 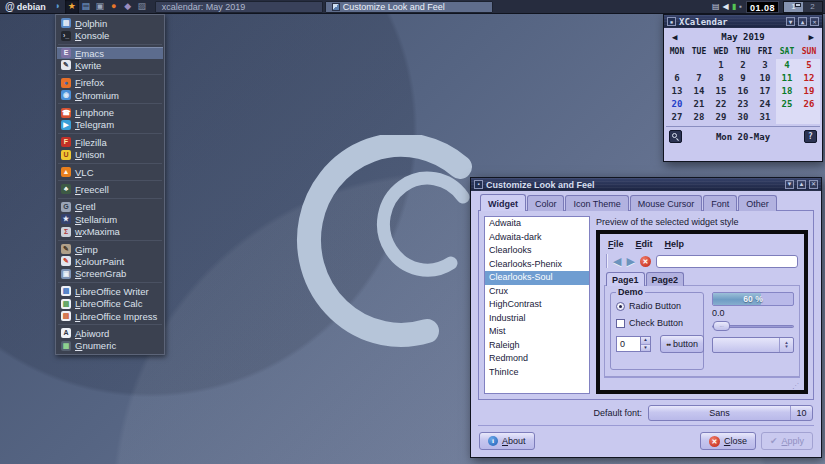 I want to click on calendar-day-cell: 26, so click(x=809, y=104).